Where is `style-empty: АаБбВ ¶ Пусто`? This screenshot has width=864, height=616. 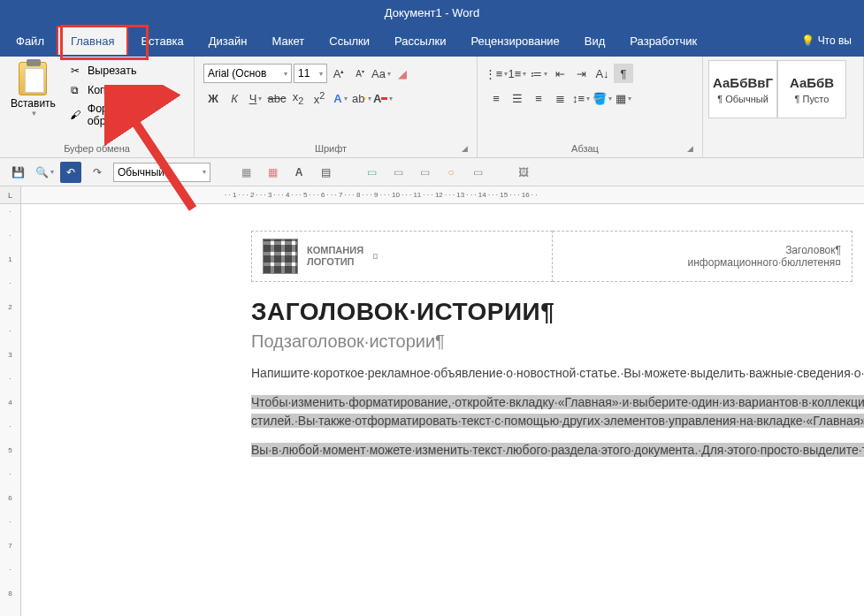
style-empty: АаБбВ ¶ Пусто is located at coordinates (812, 89).